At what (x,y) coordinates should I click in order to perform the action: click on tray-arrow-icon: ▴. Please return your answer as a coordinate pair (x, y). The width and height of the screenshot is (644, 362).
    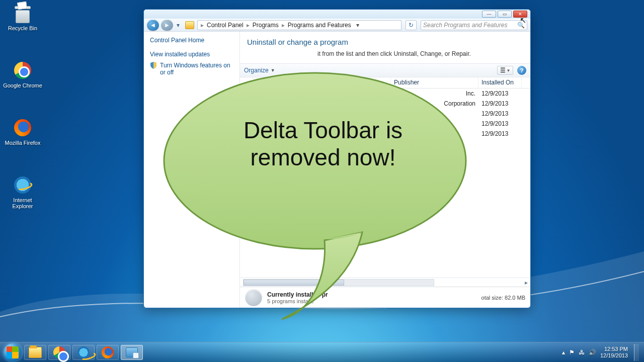
    Looking at the image, I should click on (564, 352).